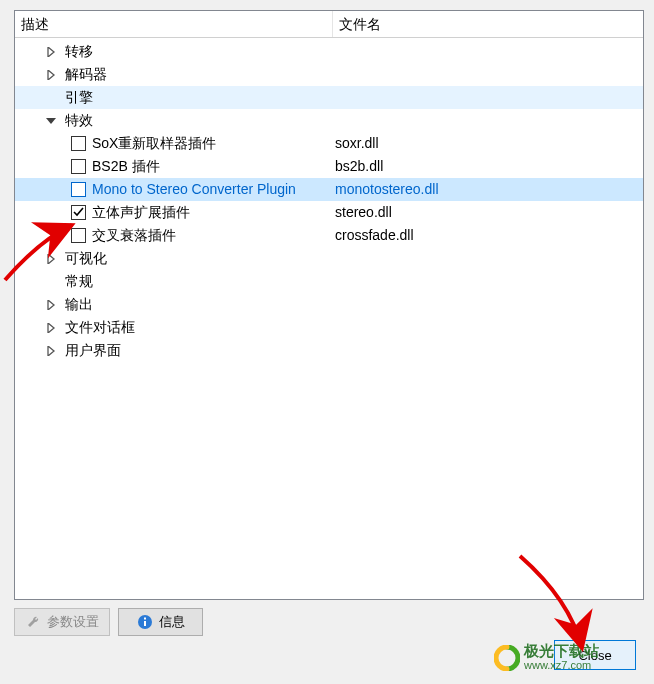  Describe the element at coordinates (329, 74) in the screenshot. I see `tree-node-decoder: 解码器` at that location.